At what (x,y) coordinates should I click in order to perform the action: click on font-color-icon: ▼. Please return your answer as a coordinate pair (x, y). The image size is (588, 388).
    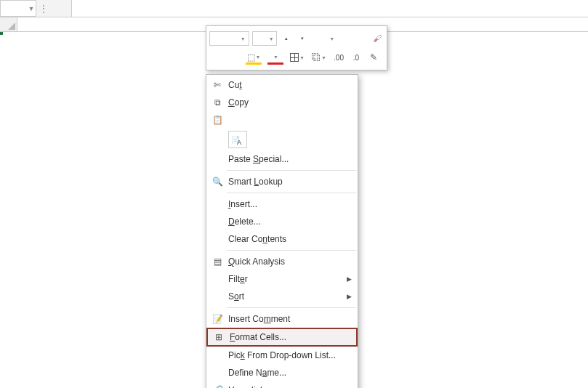
    Looking at the image, I should click on (275, 57).